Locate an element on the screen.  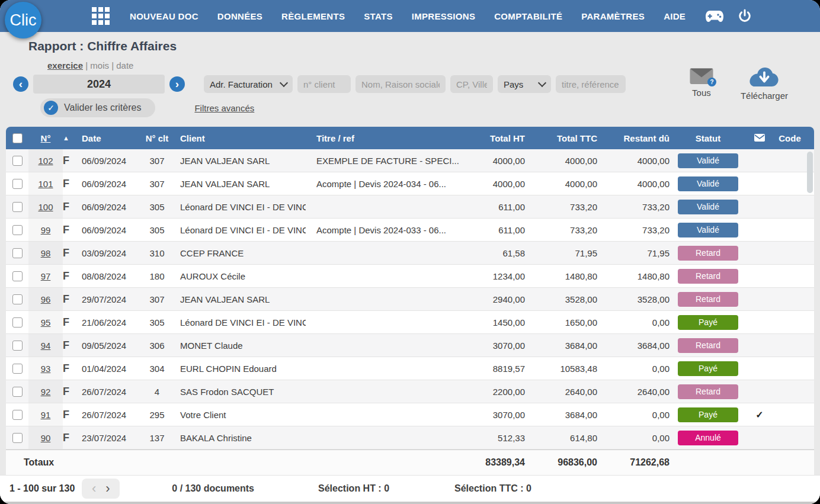
table-row: 97 F 08/08/2024 180 AUROUX Cécile 1234,0… is located at coordinates (410, 276).